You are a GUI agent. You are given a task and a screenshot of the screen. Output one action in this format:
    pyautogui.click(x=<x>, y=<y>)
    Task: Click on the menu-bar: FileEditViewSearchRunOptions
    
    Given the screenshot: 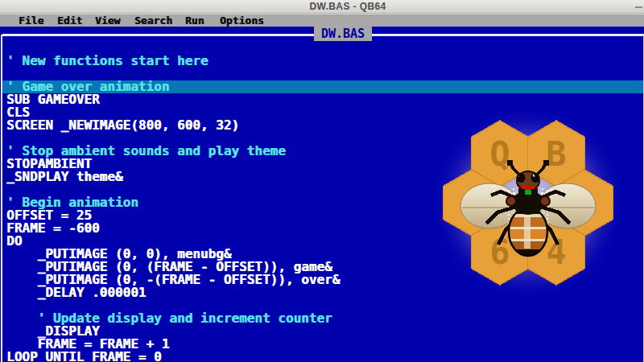 What is the action you would take?
    pyautogui.click(x=322, y=20)
    